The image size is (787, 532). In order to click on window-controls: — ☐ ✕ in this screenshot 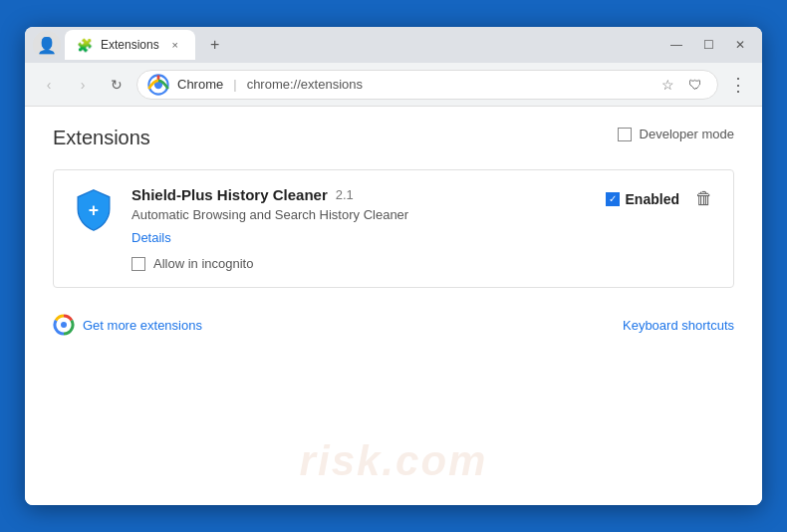, I will do `click(708, 45)`.